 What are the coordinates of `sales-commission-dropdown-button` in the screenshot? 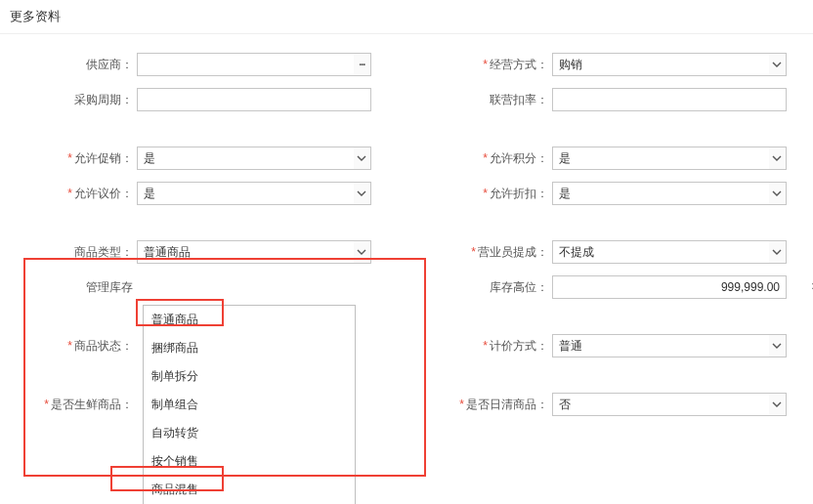 It's located at (778, 252).